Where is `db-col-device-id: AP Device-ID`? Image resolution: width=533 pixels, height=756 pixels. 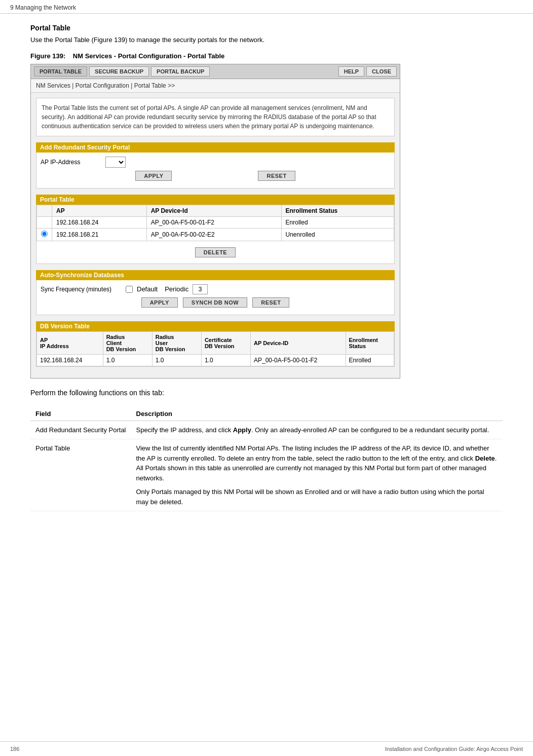
db-col-device-id: AP Device-ID is located at coordinates (298, 343).